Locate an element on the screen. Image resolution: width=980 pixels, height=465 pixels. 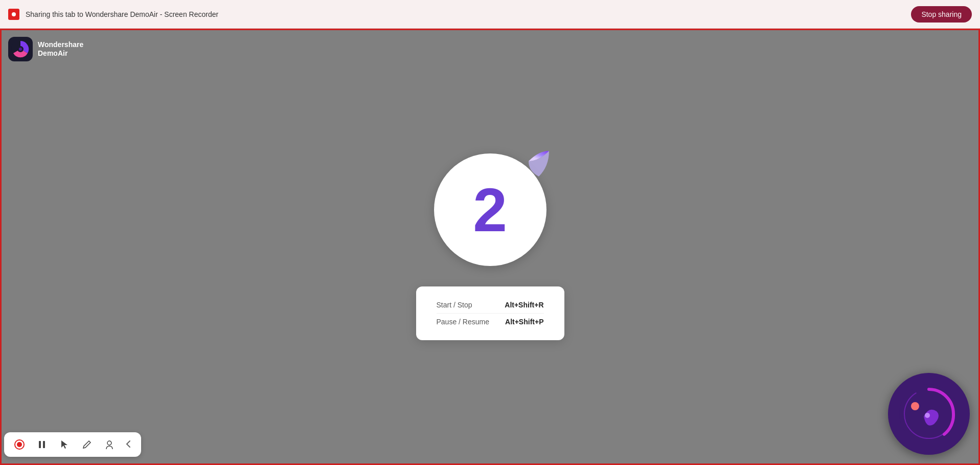
shortcuts-panel: Start / Stop Alt+Shift+R Pause / Resume … is located at coordinates (490, 313).